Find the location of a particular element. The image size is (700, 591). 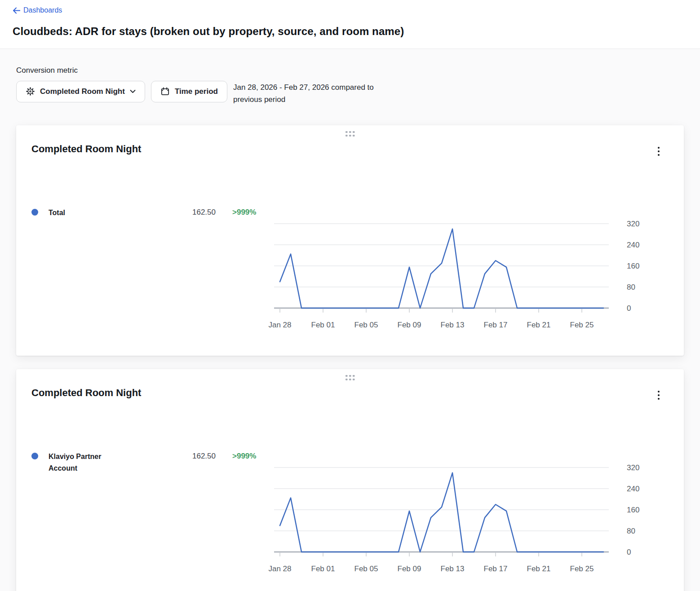

gear-icon is located at coordinates (31, 92).